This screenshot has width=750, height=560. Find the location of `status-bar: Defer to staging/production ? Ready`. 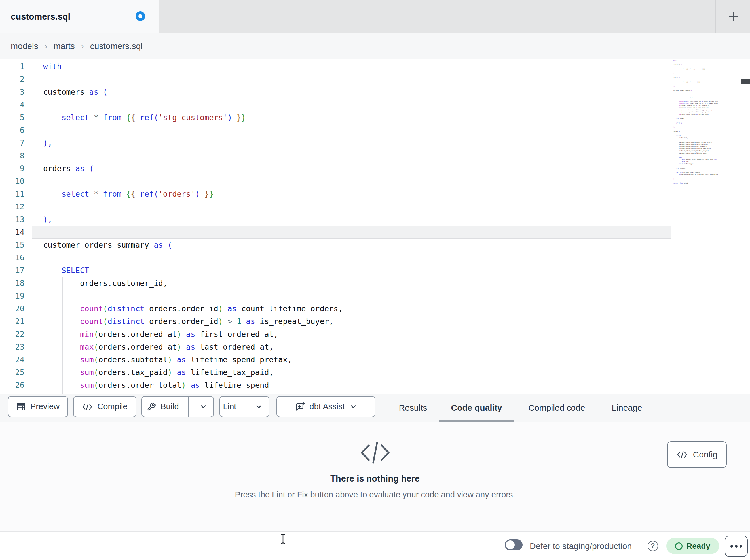

status-bar: Defer to staging/production ? Ready is located at coordinates (375, 546).